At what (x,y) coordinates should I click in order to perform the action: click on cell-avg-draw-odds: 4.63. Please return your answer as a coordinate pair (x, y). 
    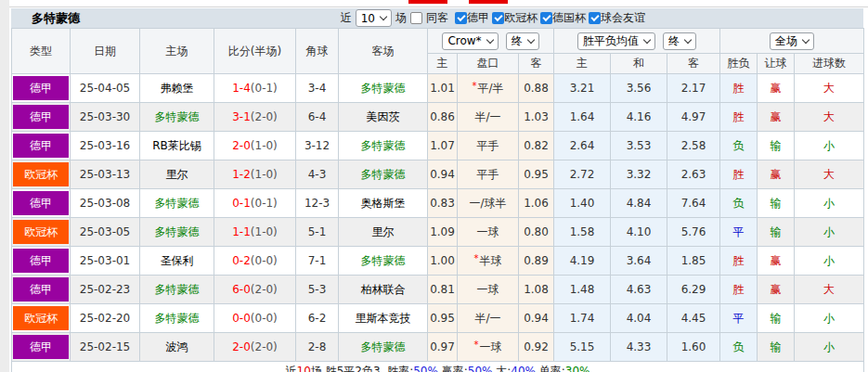
    Looking at the image, I should click on (639, 289).